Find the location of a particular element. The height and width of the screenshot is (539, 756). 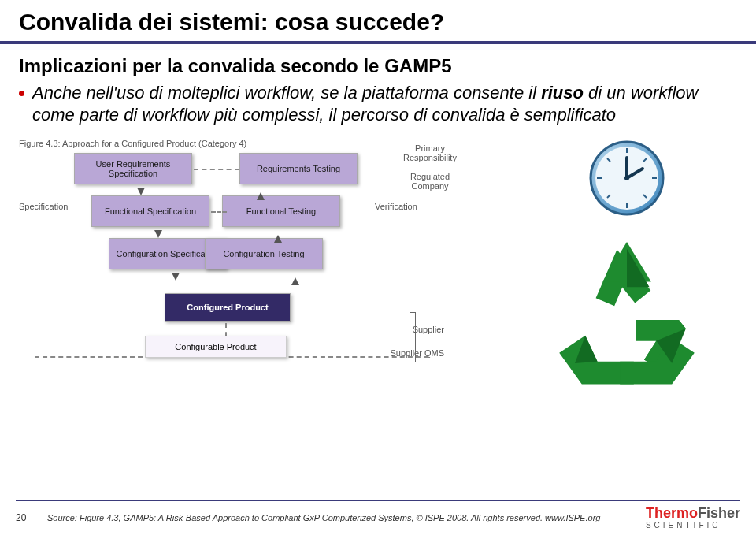

bullet-text-pre: Anche nell'uso di molteplici workflow, s… is located at coordinates (287, 93).